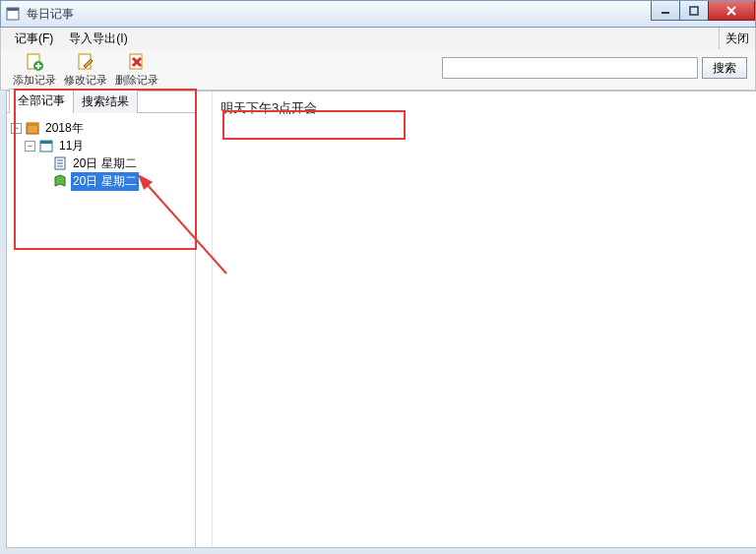 This screenshot has width=756, height=554. Describe the element at coordinates (104, 163) in the screenshot. I see `tree-entry-label: 20日 星期二` at that location.